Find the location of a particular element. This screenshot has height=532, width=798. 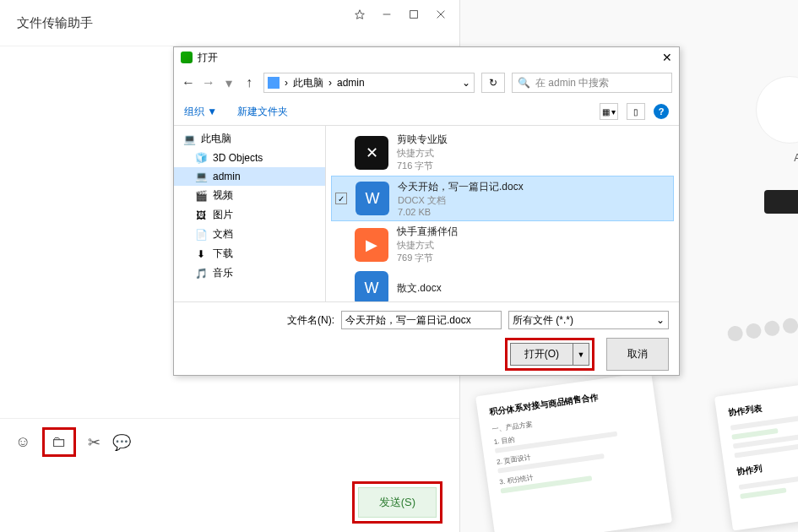

file-thumbnail-icon: ▶ is located at coordinates (372, 245).